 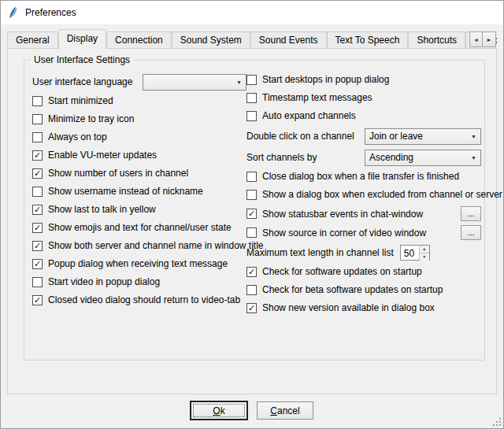 What do you see at coordinates (364, 176) in the screenshot?
I see `row-close-dialog-box-when-a-file-transfer-is-finished: Close dialog box when a file transfer is…` at bounding box center [364, 176].